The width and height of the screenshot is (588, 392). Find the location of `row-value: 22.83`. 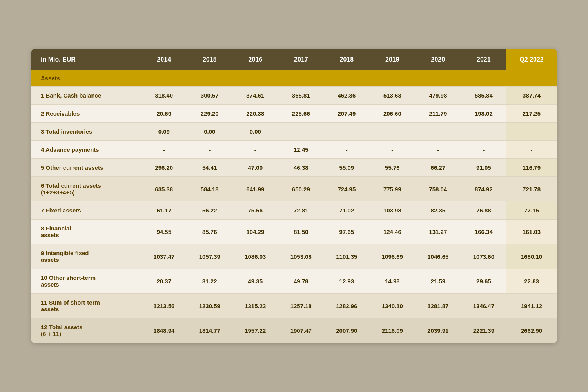

row-value: 22.83 is located at coordinates (532, 281).